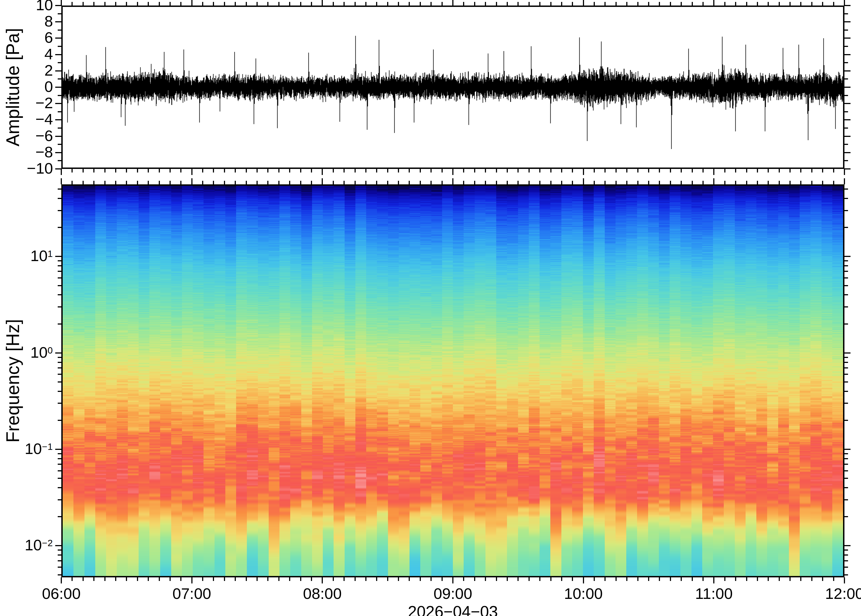 The width and height of the screenshot is (861, 616). I want to click on x-tick-label: 09:00, so click(453, 593).